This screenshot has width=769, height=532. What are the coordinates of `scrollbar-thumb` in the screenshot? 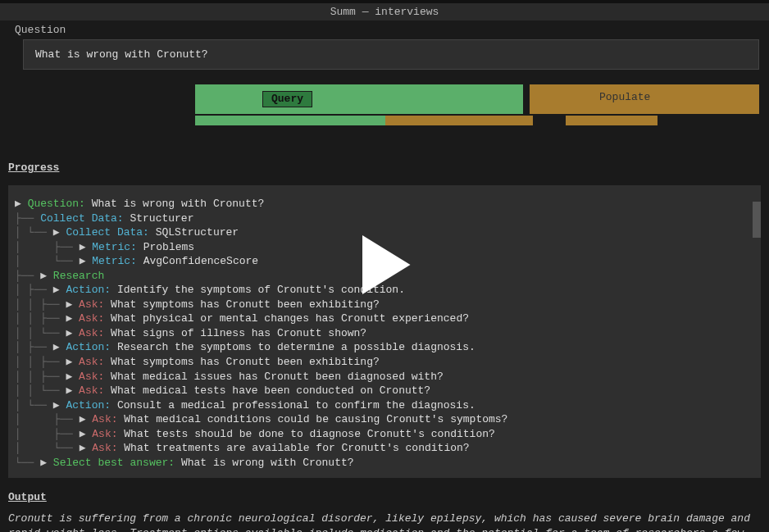 It's located at (757, 220).